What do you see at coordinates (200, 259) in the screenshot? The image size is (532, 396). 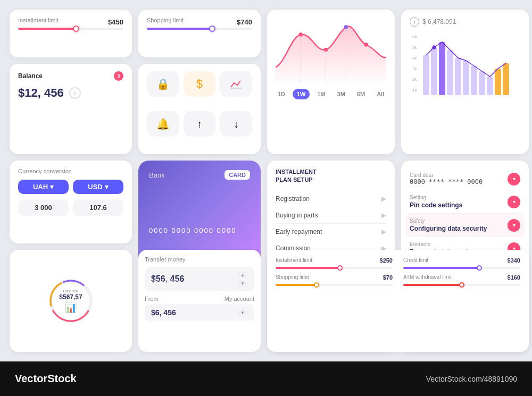 I see `transfer-label: Transfer money` at bounding box center [200, 259].